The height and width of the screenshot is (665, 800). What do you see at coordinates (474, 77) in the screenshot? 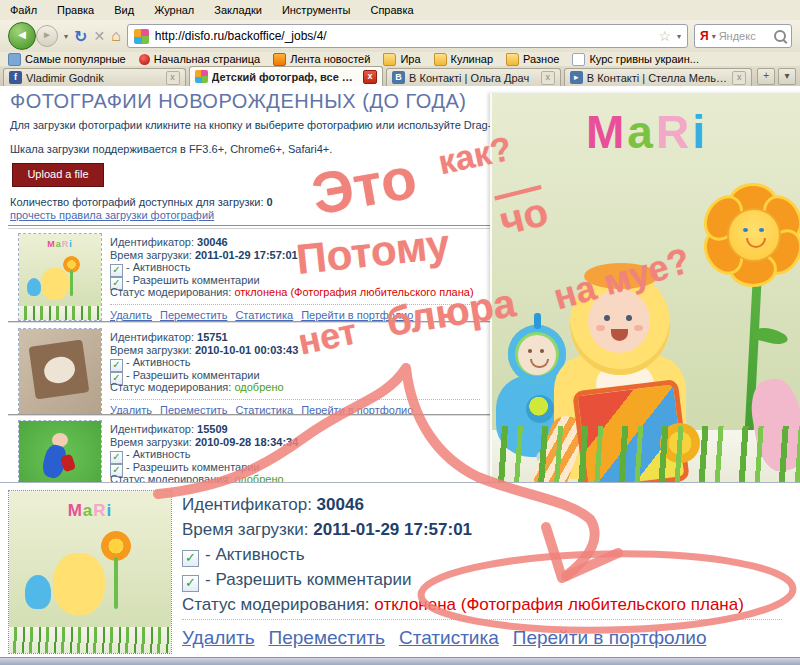
I see `tab-vkontakte-olga: B В Контакті | Ольга Драч x` at bounding box center [474, 77].